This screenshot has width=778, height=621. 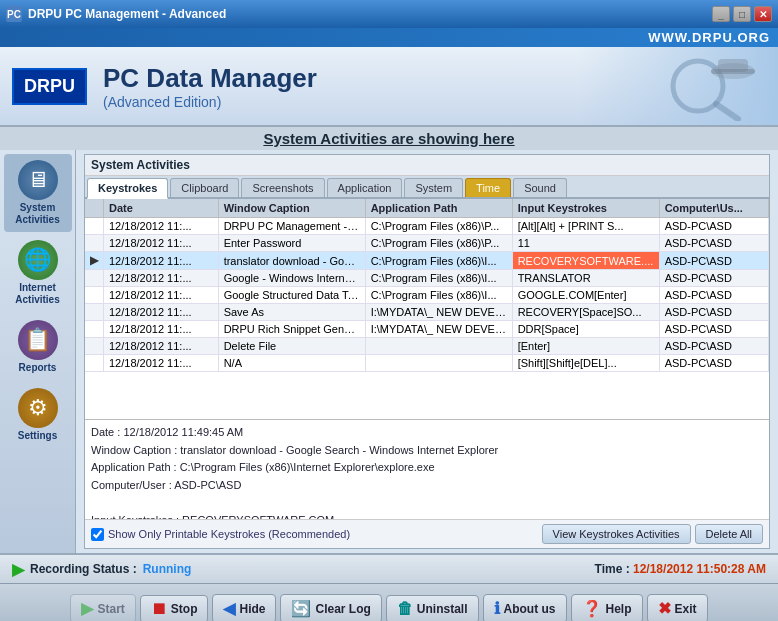 I want to click on about-icon: ℹ, so click(x=497, y=608).